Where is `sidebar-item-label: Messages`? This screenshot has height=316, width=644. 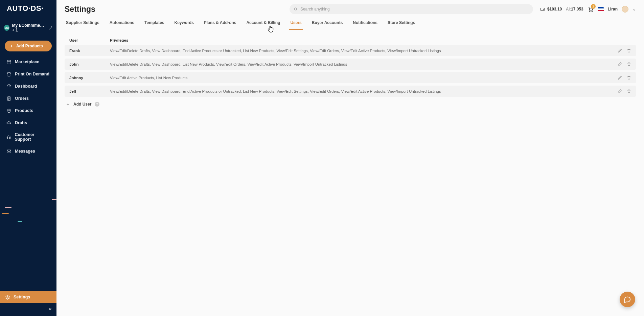 sidebar-item-label: Messages is located at coordinates (25, 151).